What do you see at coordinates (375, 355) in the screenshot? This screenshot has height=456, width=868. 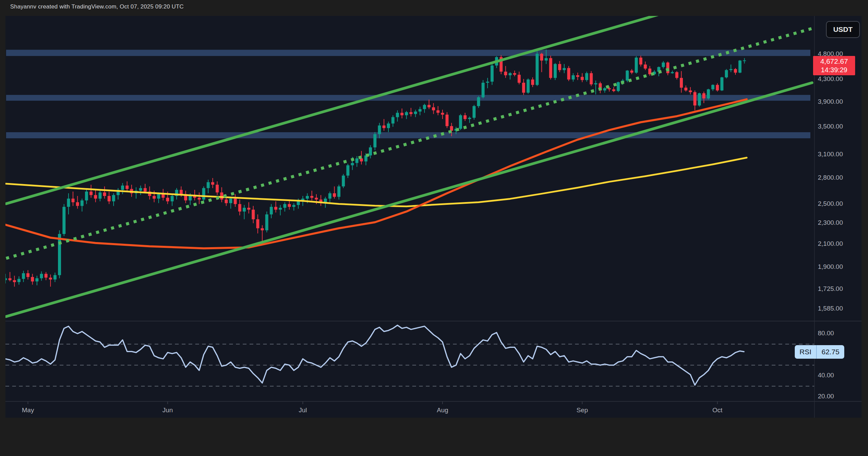 I see `rsi-line` at bounding box center [375, 355].